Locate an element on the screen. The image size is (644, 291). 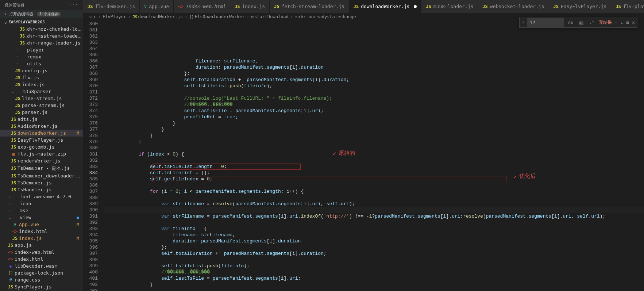
code-line: var fileinfo = { is located at coordinates (374, 229).